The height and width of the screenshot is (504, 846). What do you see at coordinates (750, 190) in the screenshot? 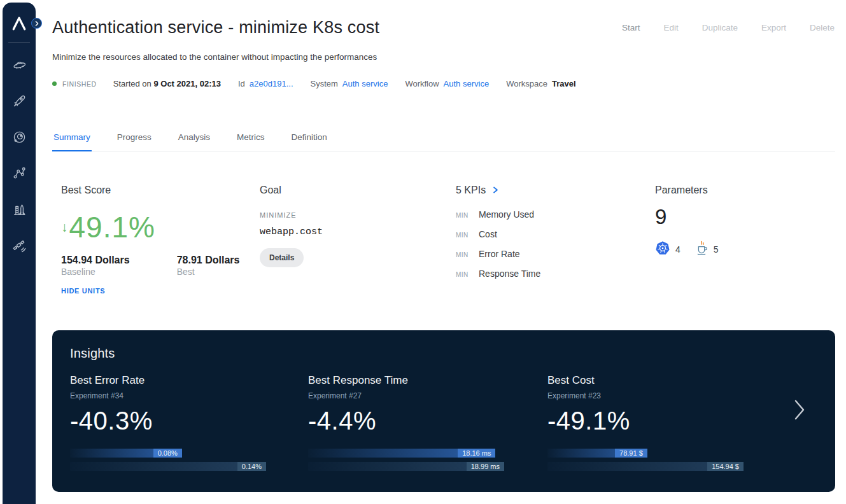
I see `parameters-heading: Parameters` at bounding box center [750, 190].